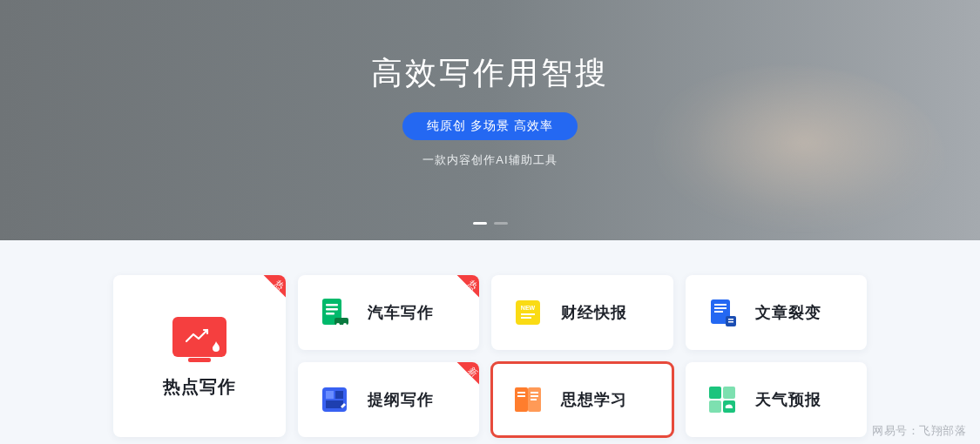  What do you see at coordinates (788, 313) in the screenshot?
I see `card-title: 文章裂变` at bounding box center [788, 313].